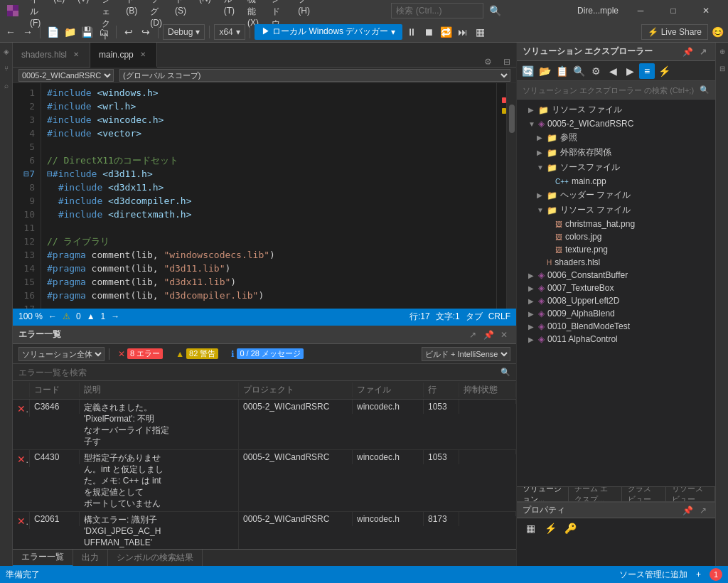  Describe the element at coordinates (616, 195) in the screenshot. I see `tree-item-headers: ▶ 📁 ヘッダー ファイル` at that location.